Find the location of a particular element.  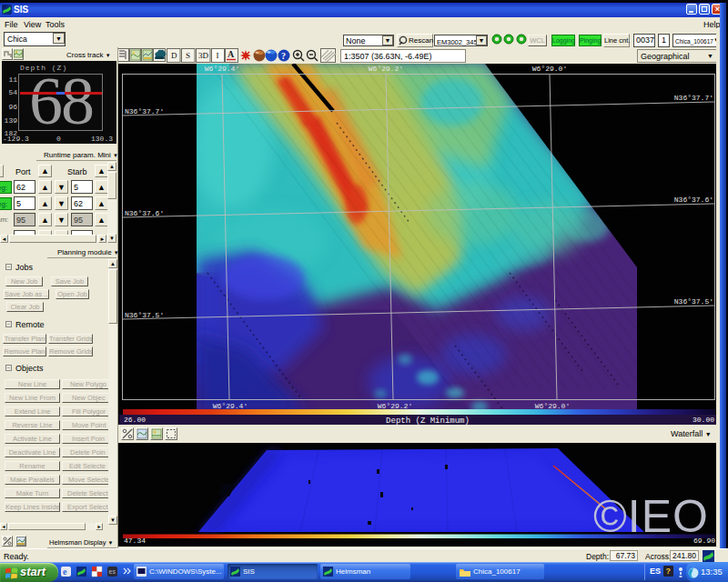

svg-text: S is located at coordinates (187, 55).